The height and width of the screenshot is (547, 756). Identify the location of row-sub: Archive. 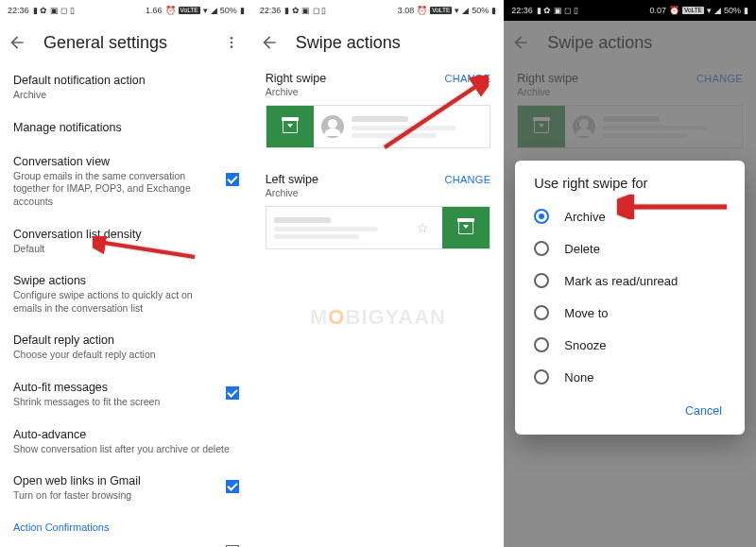
(127, 95).